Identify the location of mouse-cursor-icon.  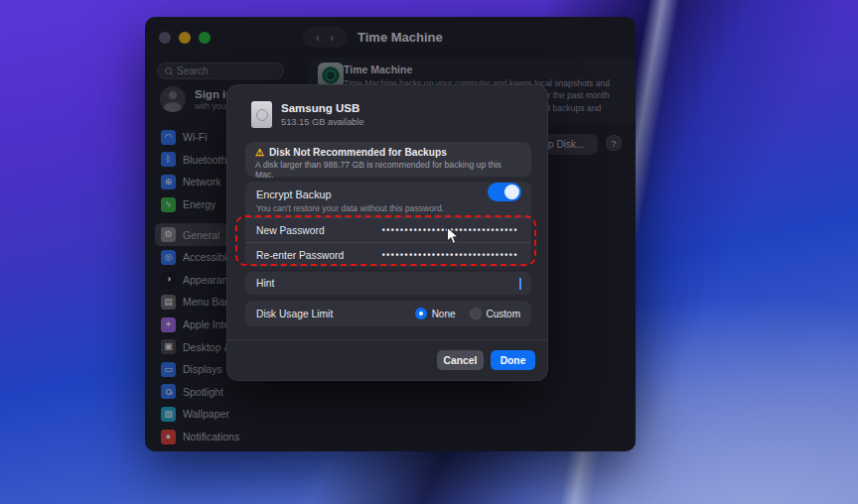
(453, 238).